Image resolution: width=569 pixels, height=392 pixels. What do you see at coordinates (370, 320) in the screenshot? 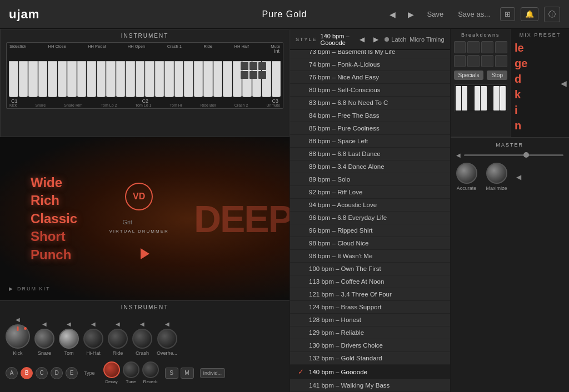
I see `style-item-row: 128 bpm – Honest` at bounding box center [370, 320].